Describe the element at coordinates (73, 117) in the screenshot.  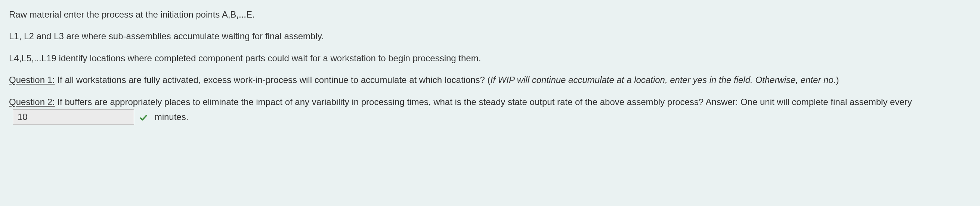
I see `answer-input` at that location.